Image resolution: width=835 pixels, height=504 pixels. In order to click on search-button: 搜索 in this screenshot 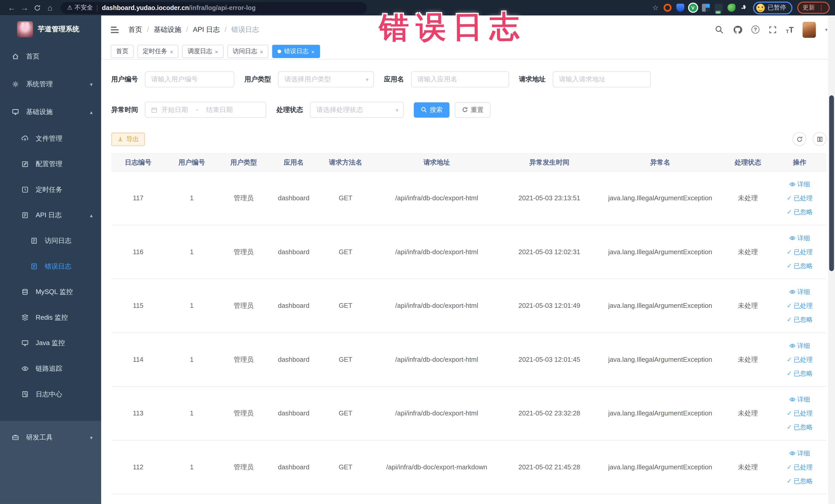, I will do `click(432, 110)`.